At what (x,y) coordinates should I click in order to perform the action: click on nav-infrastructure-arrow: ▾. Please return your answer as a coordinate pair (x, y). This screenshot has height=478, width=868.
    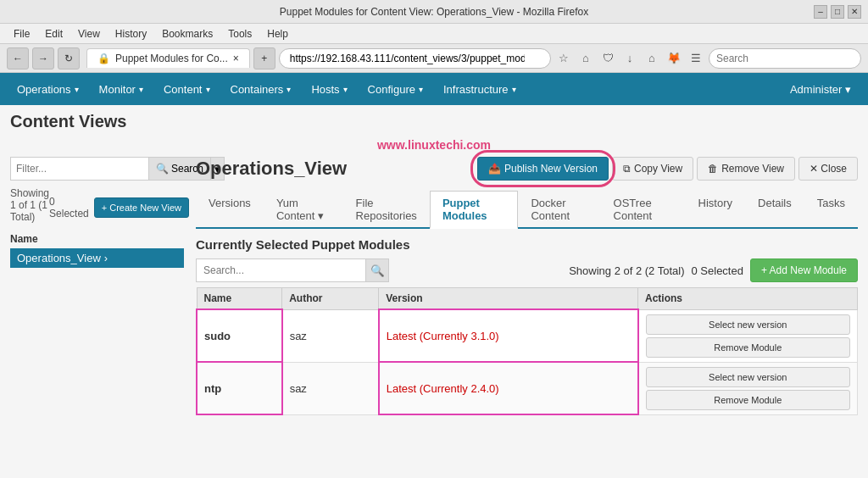
    Looking at the image, I should click on (514, 90).